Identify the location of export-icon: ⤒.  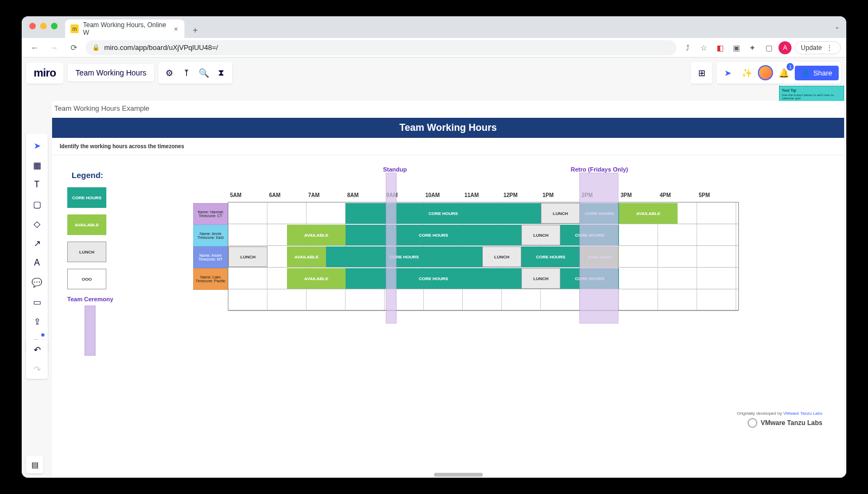
(187, 73).